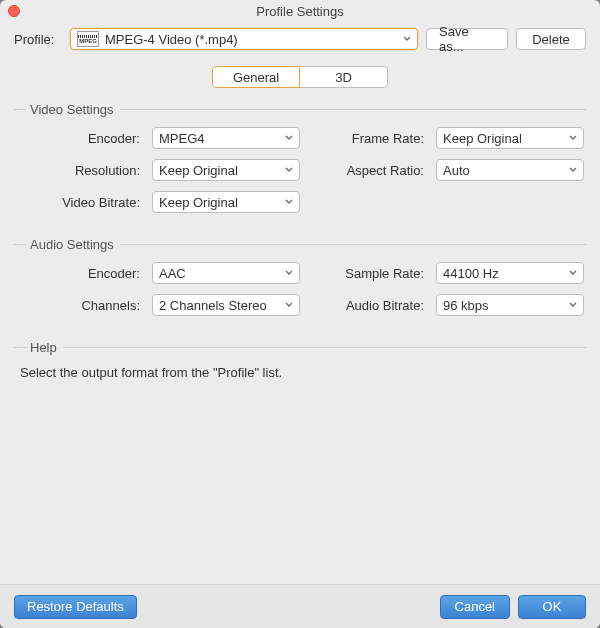  Describe the element at coordinates (226, 273) in the screenshot. I see `audio-encoder-select: AAC` at that location.